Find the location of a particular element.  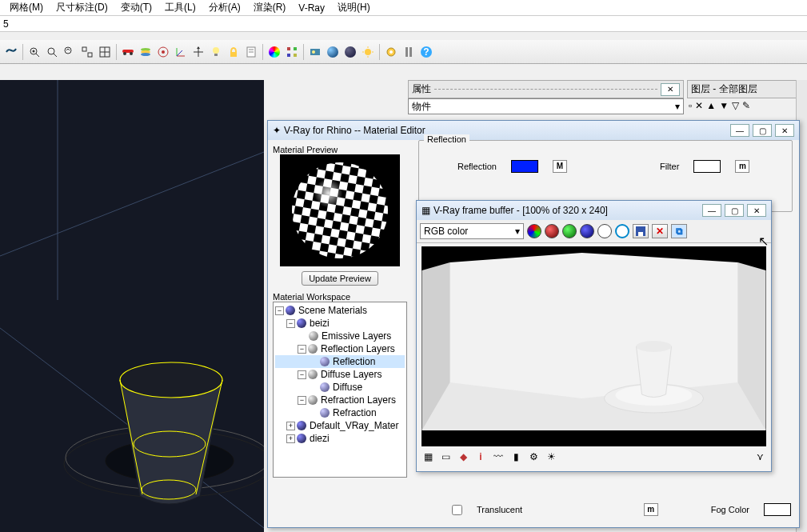

move-icon is located at coordinates (198, 52).